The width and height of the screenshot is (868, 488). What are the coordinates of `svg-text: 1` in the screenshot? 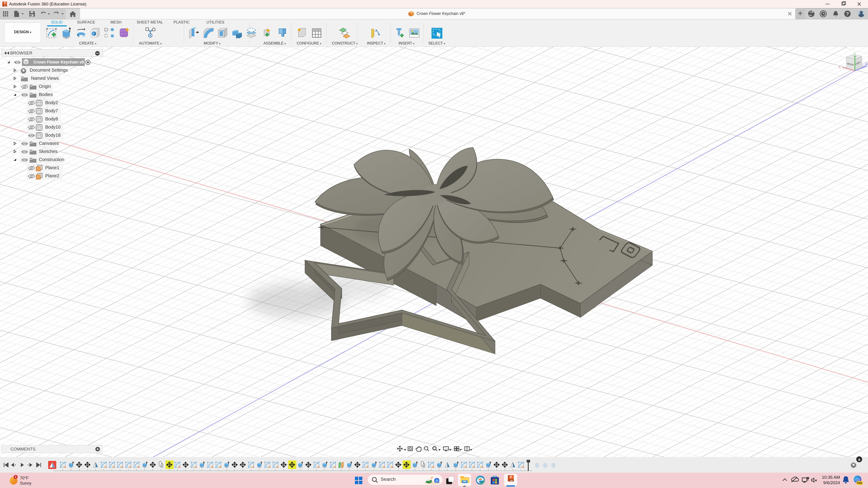 It's located at (16, 477).